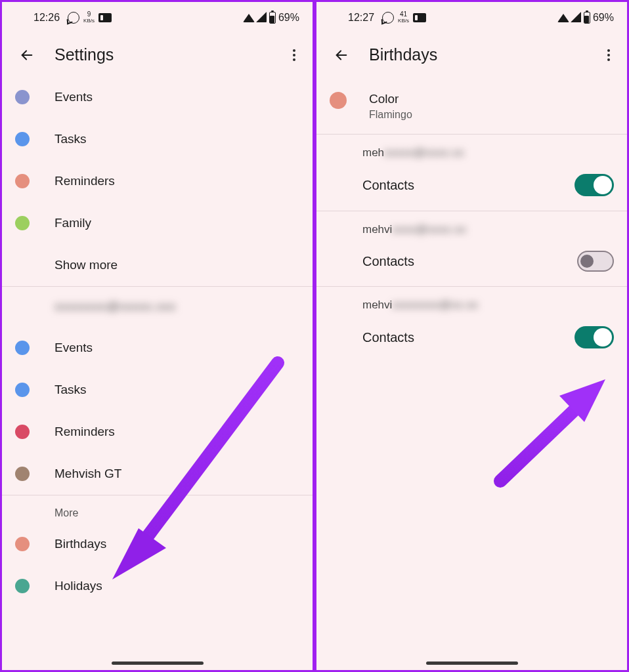 The width and height of the screenshot is (629, 672). Describe the element at coordinates (471, 55) in the screenshot. I see `app-header: Birthdays` at that location.